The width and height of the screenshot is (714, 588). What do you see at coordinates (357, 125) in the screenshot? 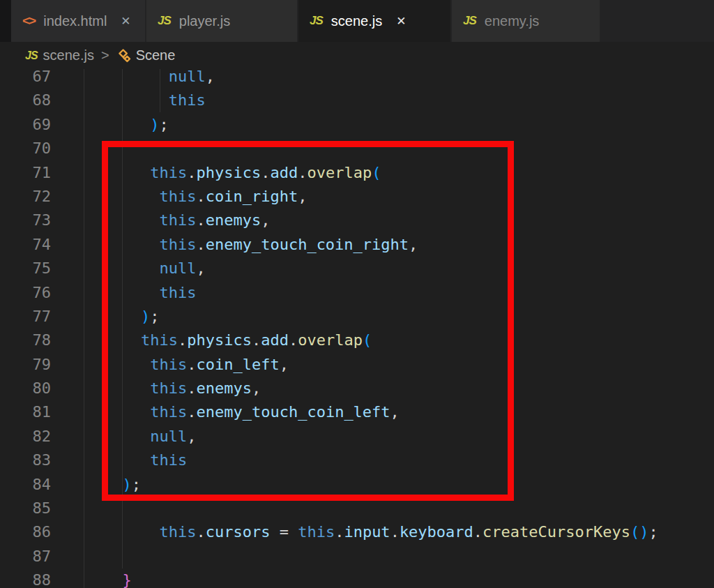
I see `code-line-69: 69 );` at bounding box center [357, 125].